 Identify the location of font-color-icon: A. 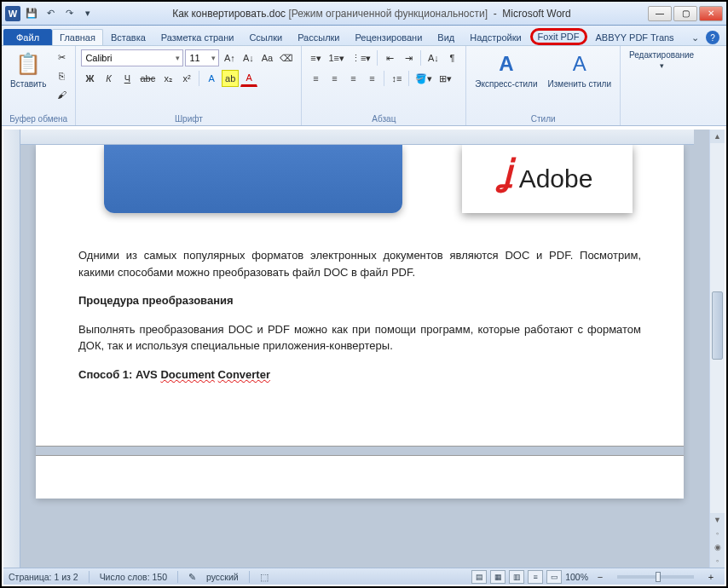
(249, 78).